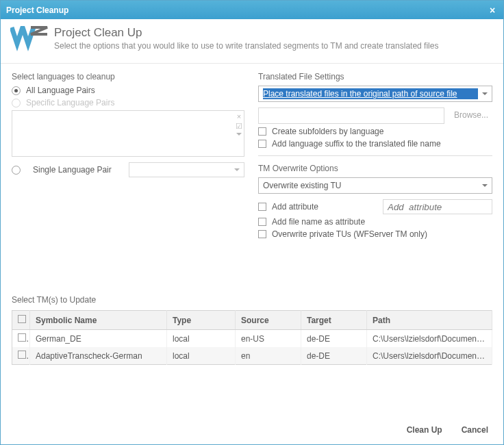 The width and height of the screenshot is (504, 445). What do you see at coordinates (268, 320) in the screenshot?
I see `col-source: Source` at bounding box center [268, 320].